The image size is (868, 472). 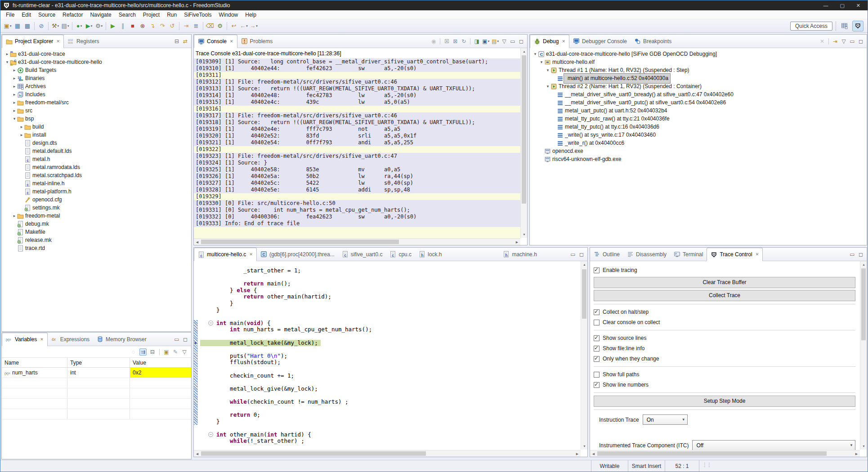 What do you see at coordinates (725, 296) in the screenshot?
I see `collect-trace-button: Collect Trace` at bounding box center [725, 296].